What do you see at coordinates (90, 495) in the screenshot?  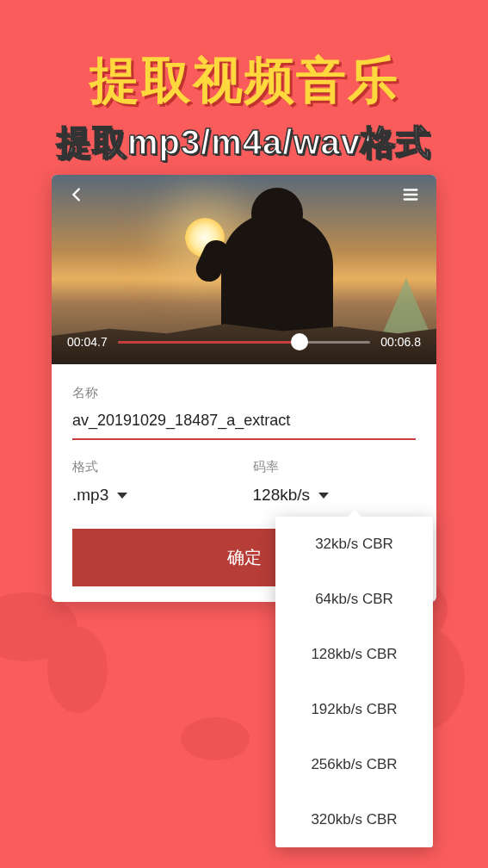 I see `format-value: .mp3` at bounding box center [90, 495].